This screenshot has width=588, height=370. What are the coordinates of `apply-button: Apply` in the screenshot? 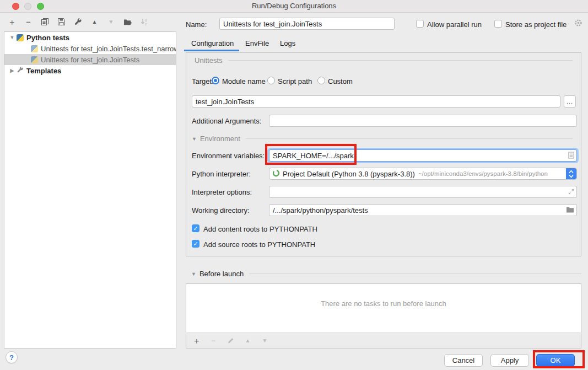 It's located at (510, 361).